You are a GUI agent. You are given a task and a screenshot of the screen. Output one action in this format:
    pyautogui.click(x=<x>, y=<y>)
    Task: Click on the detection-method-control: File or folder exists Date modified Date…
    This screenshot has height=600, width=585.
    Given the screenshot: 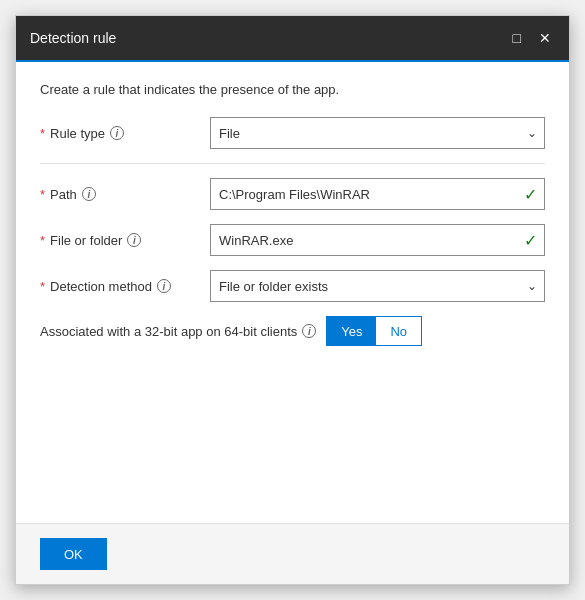 What is the action you would take?
    pyautogui.click(x=378, y=286)
    